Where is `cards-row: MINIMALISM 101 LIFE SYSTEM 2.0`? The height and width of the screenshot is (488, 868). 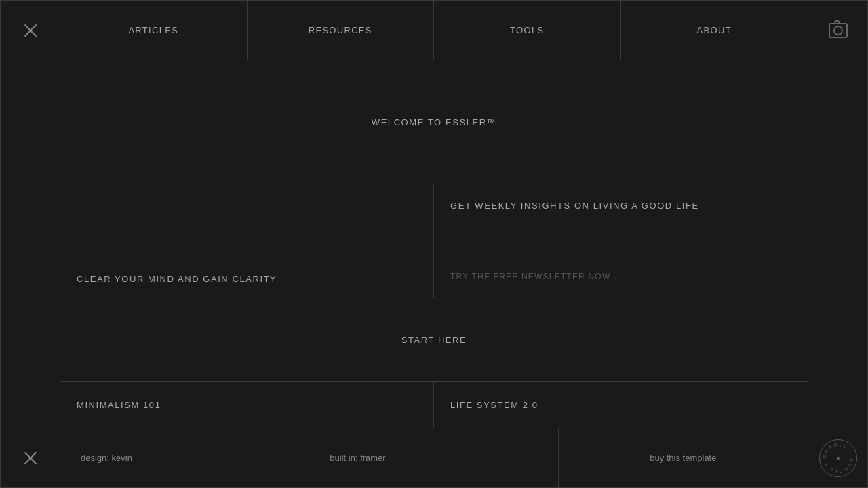
cards-row: MINIMALISM 101 LIFE SYSTEM 2.0 is located at coordinates (434, 405).